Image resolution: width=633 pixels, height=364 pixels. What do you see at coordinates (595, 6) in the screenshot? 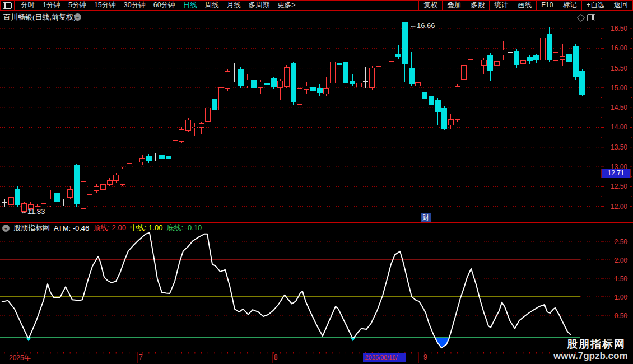
I see `toolbar-button-7: +自选` at bounding box center [595, 6].